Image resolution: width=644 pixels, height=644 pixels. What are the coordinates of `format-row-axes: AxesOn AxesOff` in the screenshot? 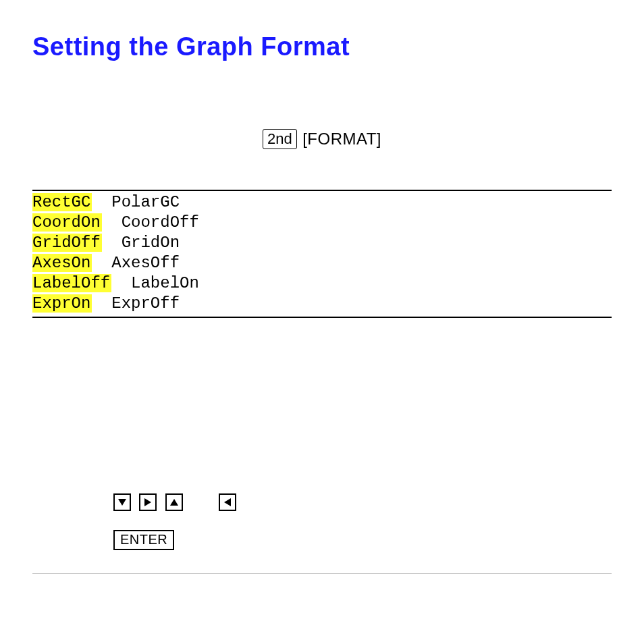 It's located at (322, 263).